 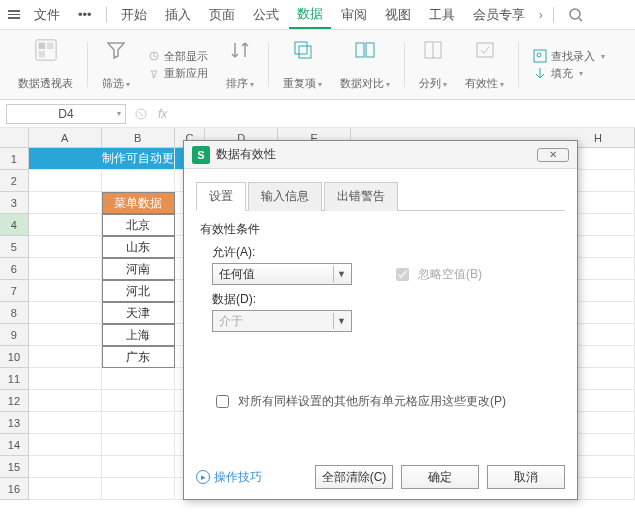 What do you see at coordinates (46, 84) in the screenshot?
I see `label: 数据透视表` at bounding box center [46, 84].